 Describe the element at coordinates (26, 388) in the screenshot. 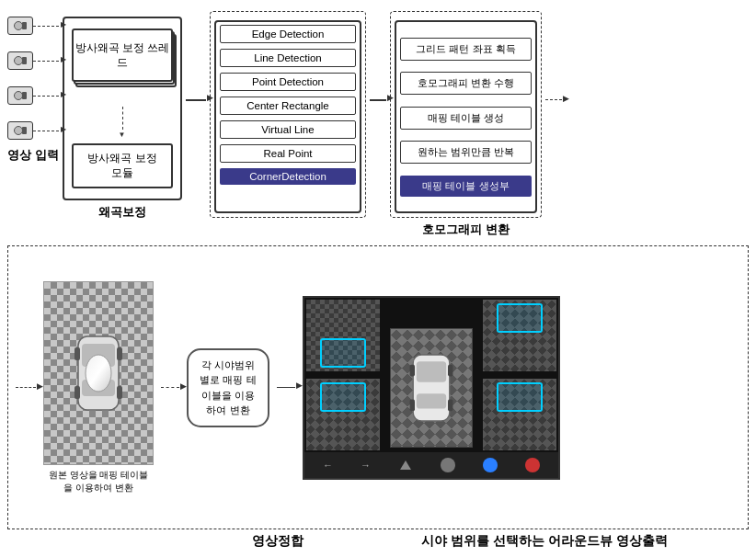

I see `bottom-in-arrow: ▶` at that location.